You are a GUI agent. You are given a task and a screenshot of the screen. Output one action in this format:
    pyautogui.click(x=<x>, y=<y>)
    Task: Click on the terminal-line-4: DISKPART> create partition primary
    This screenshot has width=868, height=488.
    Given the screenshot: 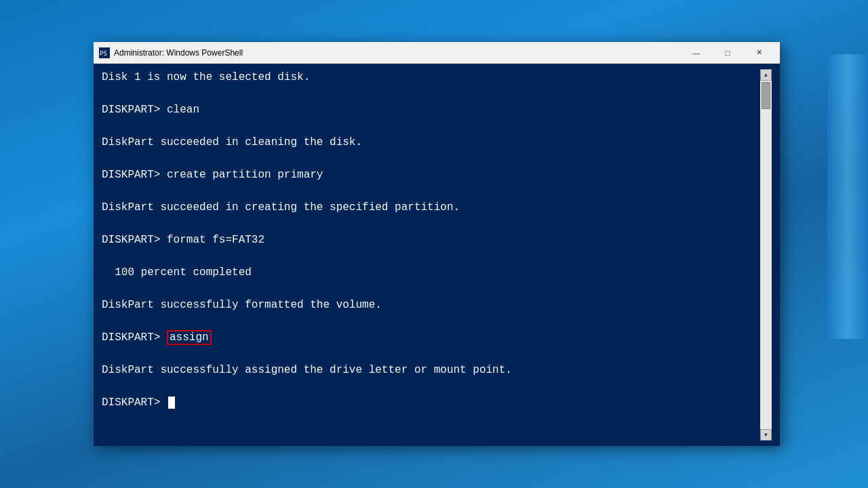 What is the action you would take?
    pyautogui.click(x=431, y=175)
    